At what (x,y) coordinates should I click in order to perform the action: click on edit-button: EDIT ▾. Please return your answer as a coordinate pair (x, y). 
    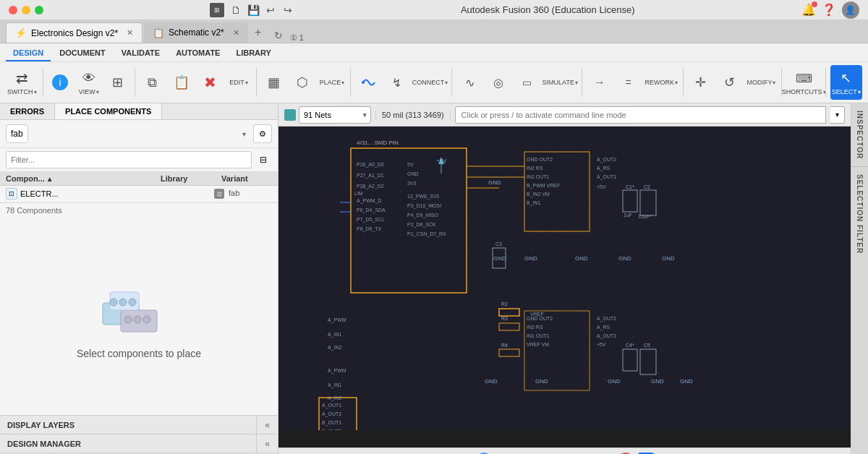
    Looking at the image, I should click on (239, 82).